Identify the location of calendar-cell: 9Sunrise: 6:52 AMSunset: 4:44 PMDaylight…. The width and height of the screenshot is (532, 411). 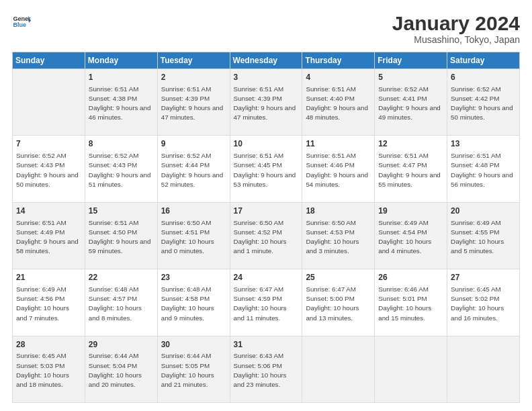
(193, 169).